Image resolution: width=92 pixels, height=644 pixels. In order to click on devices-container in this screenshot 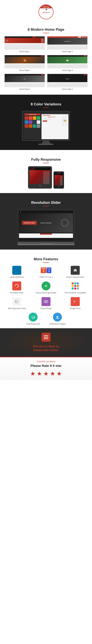, I will do `click(46, 178)`.